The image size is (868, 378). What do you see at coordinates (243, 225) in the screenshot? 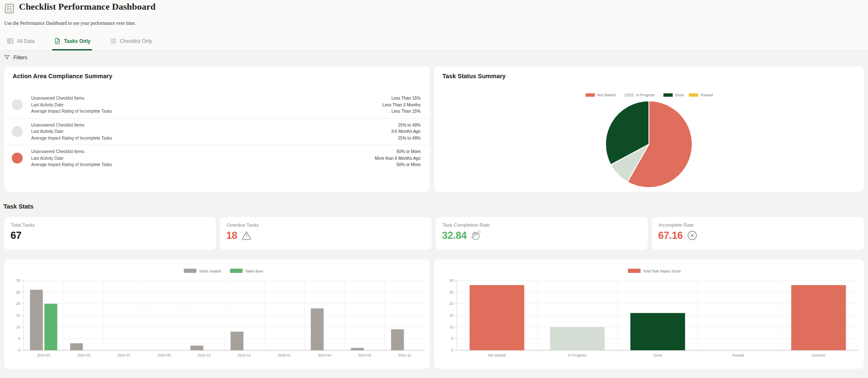
I see `stat-label: Overdue Tasks` at bounding box center [243, 225].